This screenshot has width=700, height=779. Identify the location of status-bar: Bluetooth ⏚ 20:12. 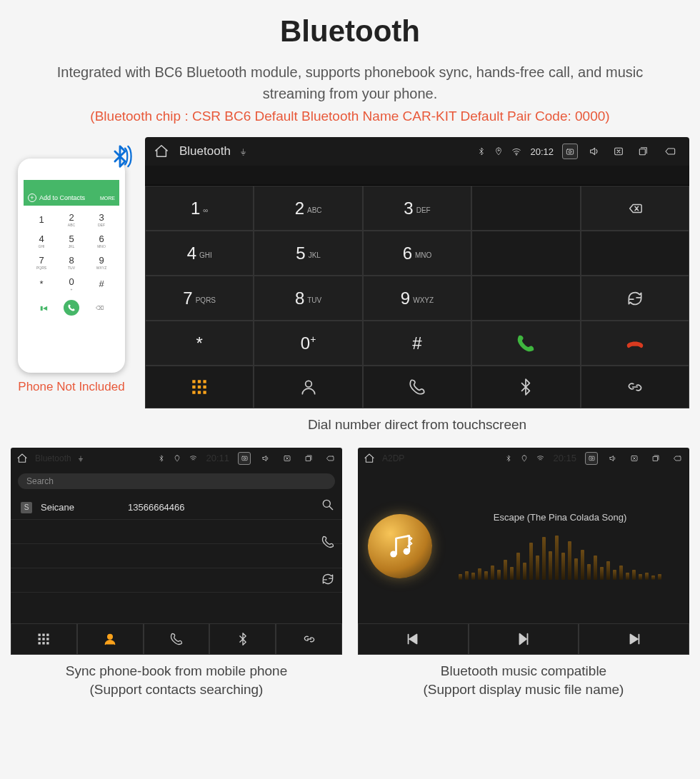
(417, 151).